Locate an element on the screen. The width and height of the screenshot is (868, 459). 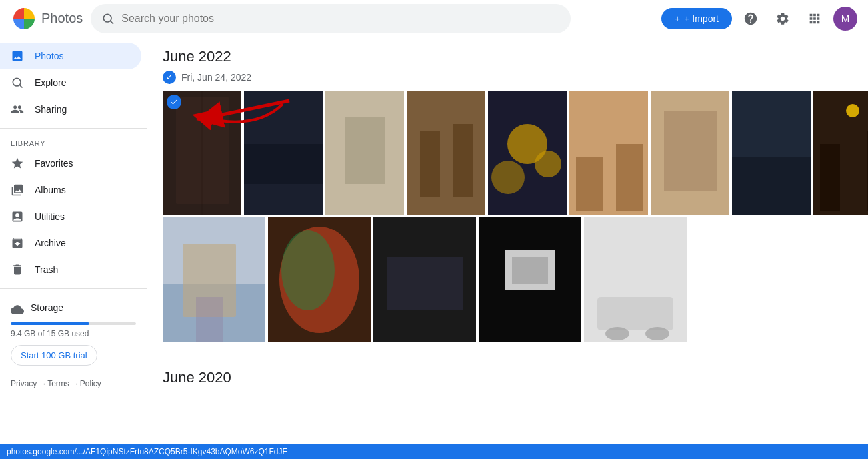
trial-button: Start 100 GB trial is located at coordinates (54, 356).